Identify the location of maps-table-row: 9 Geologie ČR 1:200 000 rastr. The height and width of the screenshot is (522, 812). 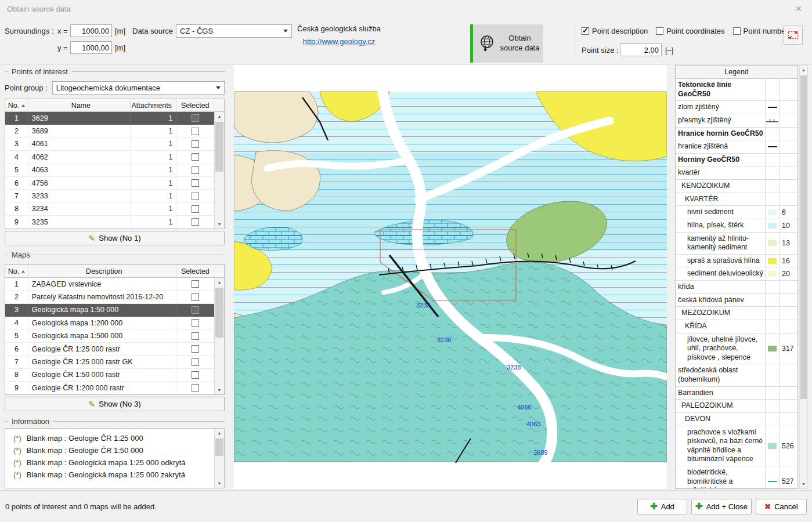
(110, 388).